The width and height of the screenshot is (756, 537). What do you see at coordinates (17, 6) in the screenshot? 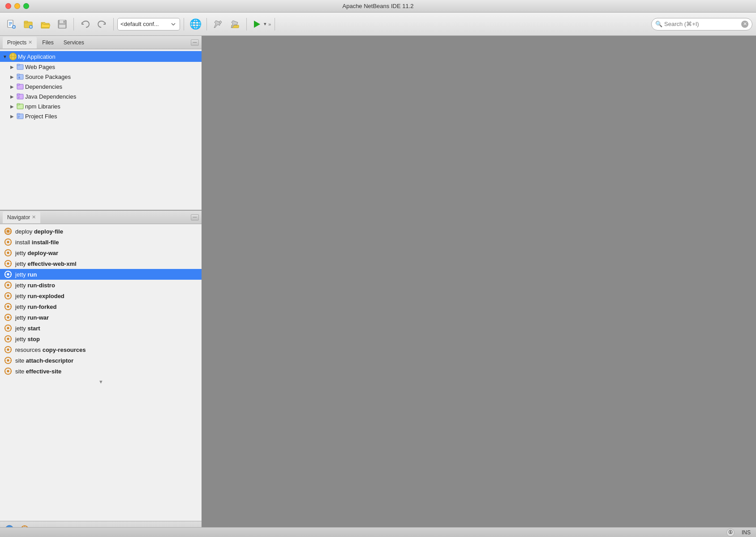
I see `window-controls` at bounding box center [17, 6].